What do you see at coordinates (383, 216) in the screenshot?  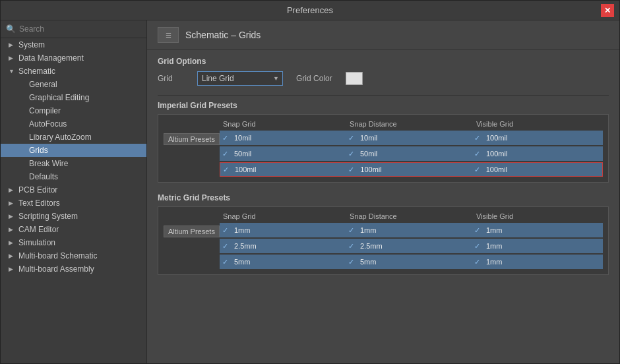 I see `metric-col-headers: Snap Grid Snap Distance Visible Grid` at bounding box center [383, 216].